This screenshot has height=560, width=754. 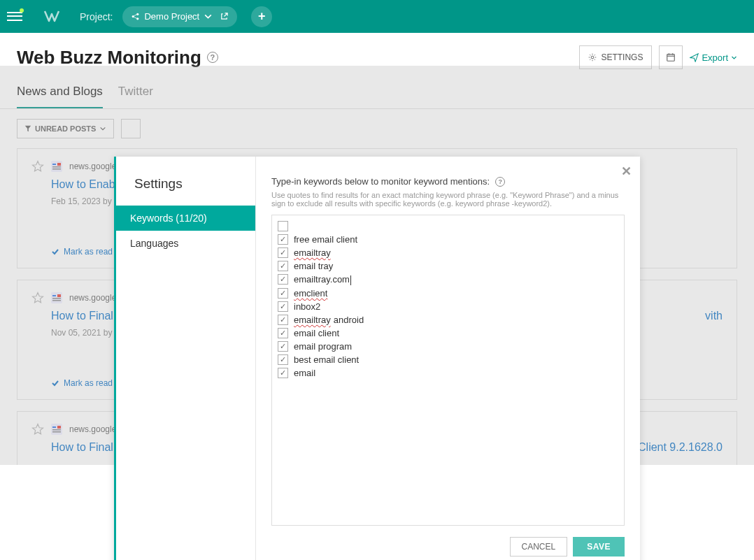 What do you see at coordinates (377, 51) in the screenshot?
I see `page-header: Web Buzz Monitoring ? SETTINGS Export` at bounding box center [377, 51].